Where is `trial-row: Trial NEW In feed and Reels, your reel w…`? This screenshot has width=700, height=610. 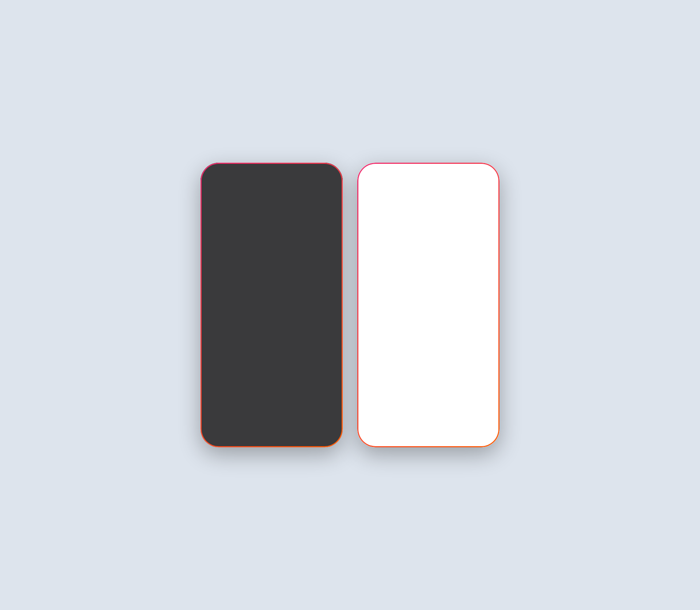
trial-row: Trial NEW In feed and Reels, your reel w… is located at coordinates (428, 308).